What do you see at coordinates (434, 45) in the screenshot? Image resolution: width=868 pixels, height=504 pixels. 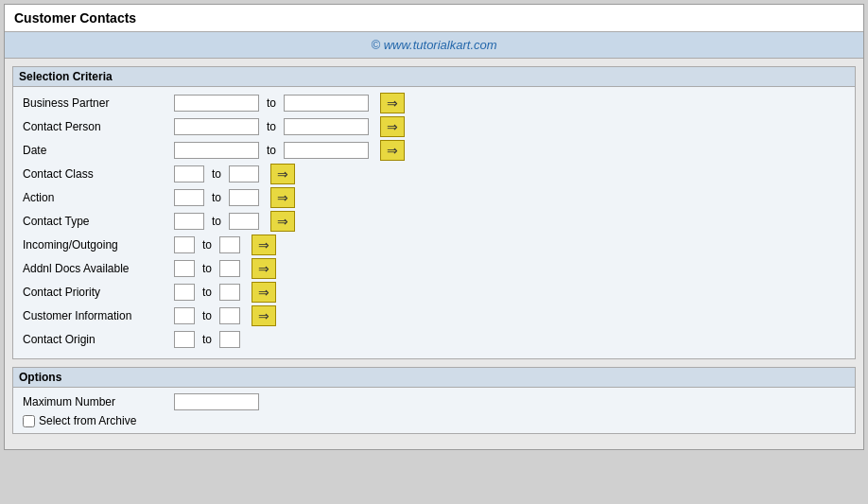 I see `watermark-bar: © www.tutorialkart.com` at bounding box center [434, 45].